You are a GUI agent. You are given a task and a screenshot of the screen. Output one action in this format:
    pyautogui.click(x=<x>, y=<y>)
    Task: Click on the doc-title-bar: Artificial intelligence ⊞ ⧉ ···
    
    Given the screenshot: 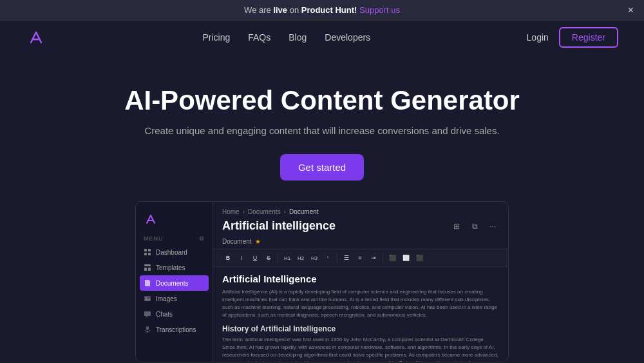 What is the action you would take?
    pyautogui.click(x=361, y=227)
    